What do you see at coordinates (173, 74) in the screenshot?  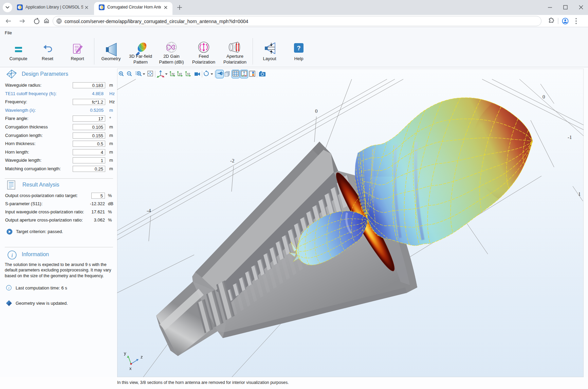 I see `svg-text: xy` at bounding box center [173, 74].